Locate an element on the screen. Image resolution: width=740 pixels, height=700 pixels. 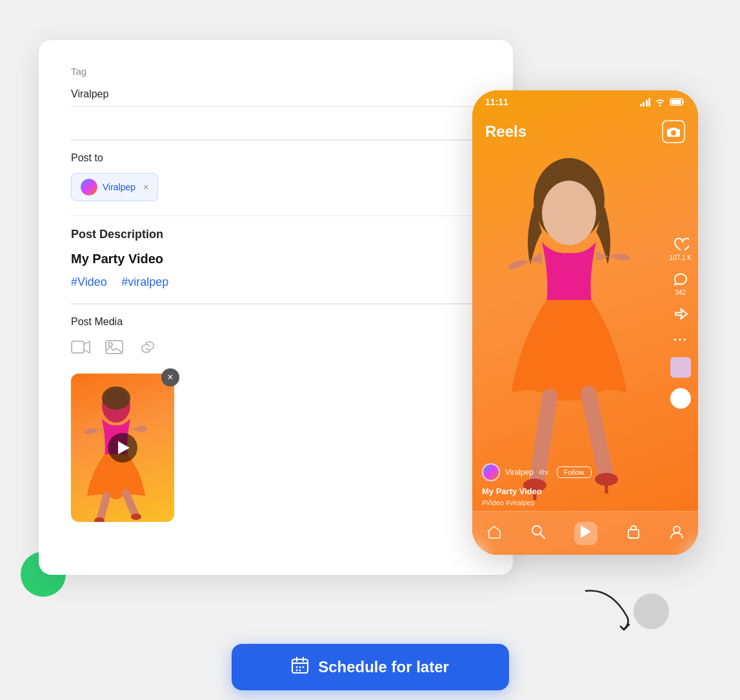
status-time: 11:11 is located at coordinates (497, 102).